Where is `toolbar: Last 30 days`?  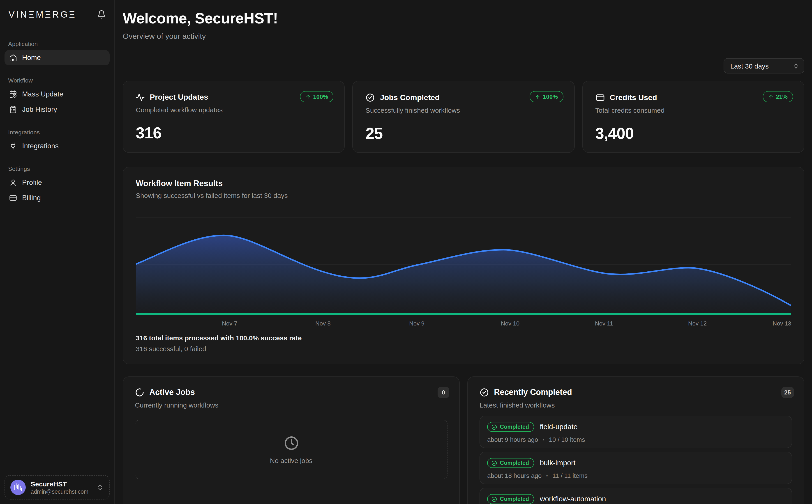
toolbar: Last 30 days is located at coordinates (464, 66).